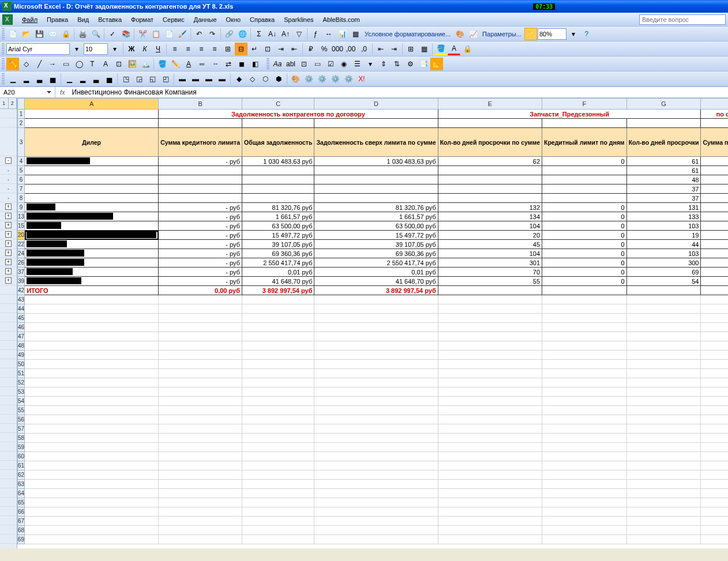 The width and height of the screenshot is (728, 561). What do you see at coordinates (490, 161) in the screenshot?
I see `cell: 62` at bounding box center [490, 161].